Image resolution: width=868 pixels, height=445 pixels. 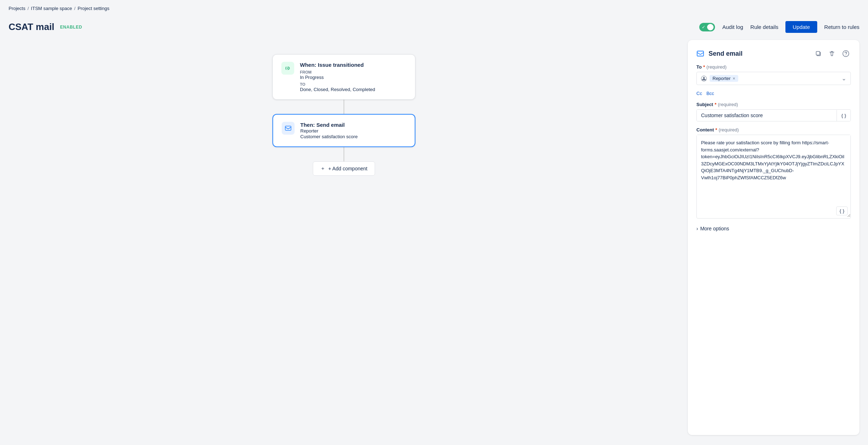 I want to click on content-field-label: Content * (required), so click(x=774, y=130).